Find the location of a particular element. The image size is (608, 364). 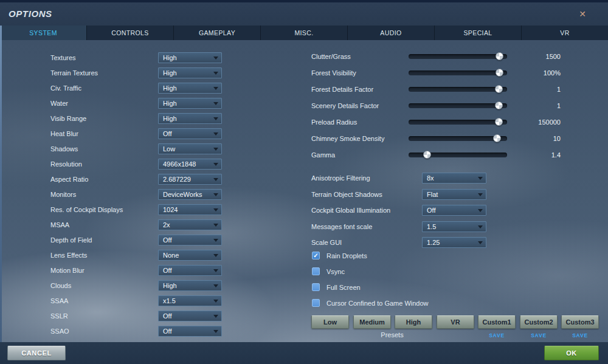

tab-gameplay: GAMEPLAY is located at coordinates (216, 33).